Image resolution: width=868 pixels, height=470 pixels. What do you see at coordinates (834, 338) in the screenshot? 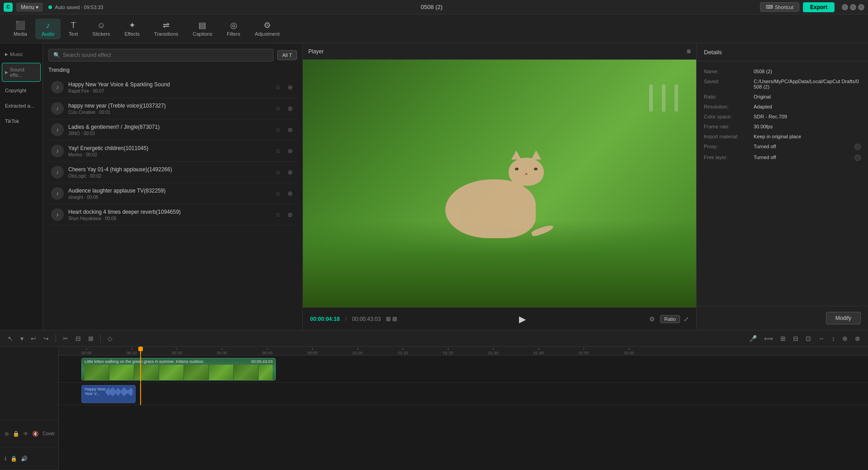
I see `timeline-option2: ↕` at bounding box center [834, 338].